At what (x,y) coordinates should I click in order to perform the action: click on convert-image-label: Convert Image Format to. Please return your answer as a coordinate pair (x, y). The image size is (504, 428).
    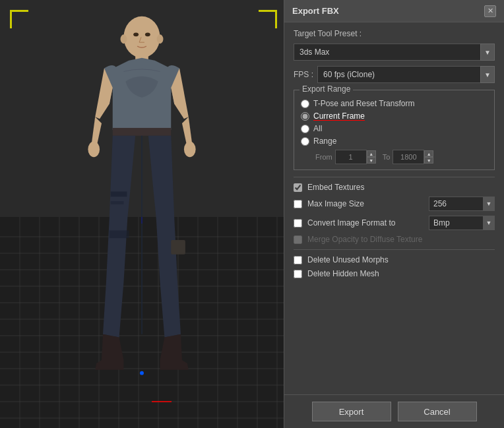
    Looking at the image, I should click on (351, 223).